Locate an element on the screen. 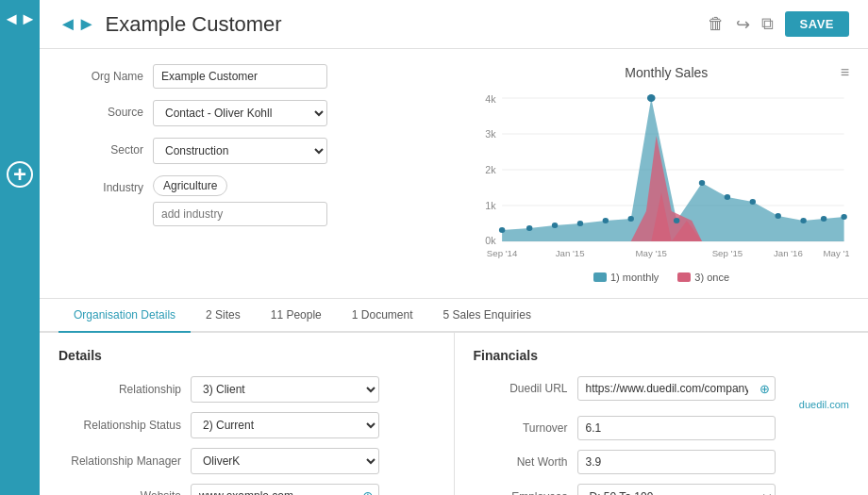  legend-once-color is located at coordinates (684, 277).